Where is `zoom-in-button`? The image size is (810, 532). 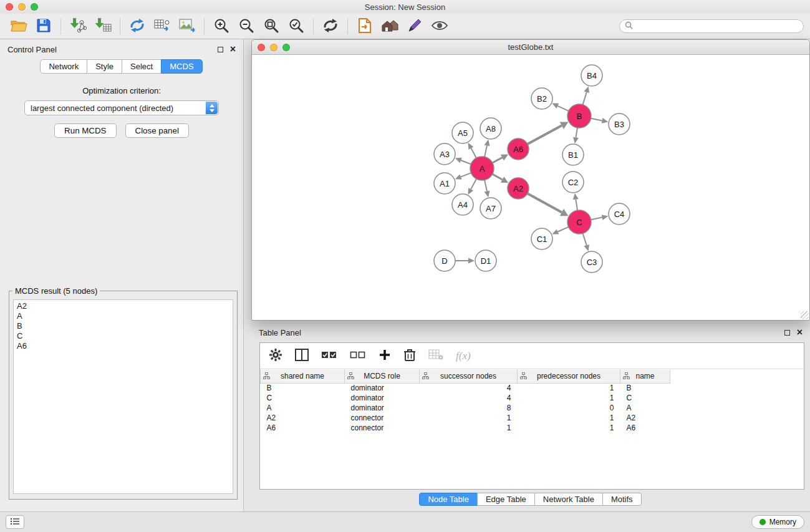 zoom-in-button is located at coordinates (221, 26).